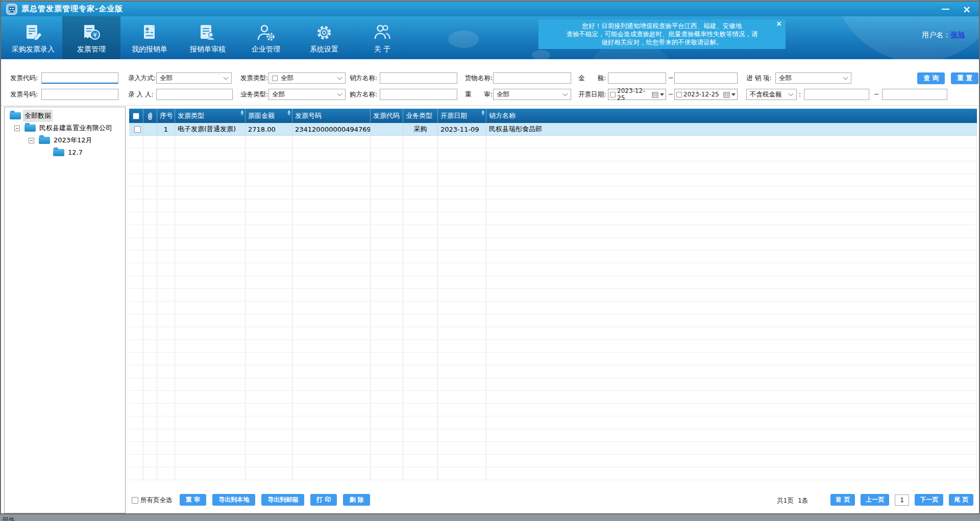  What do you see at coordinates (462, 116) in the screenshot?
I see `column-header-invoice-date: 开票日期▲▼` at bounding box center [462, 116].